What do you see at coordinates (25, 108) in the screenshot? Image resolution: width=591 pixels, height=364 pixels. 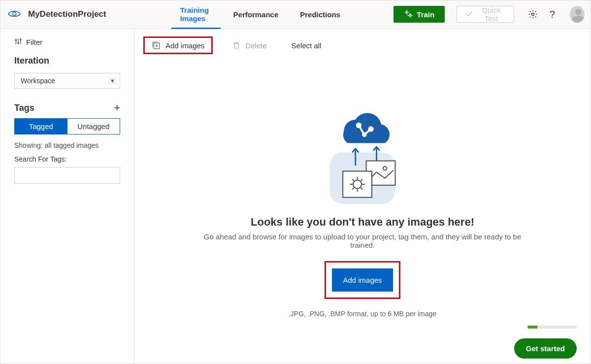 I see `tags-heading: Tags` at bounding box center [25, 108].